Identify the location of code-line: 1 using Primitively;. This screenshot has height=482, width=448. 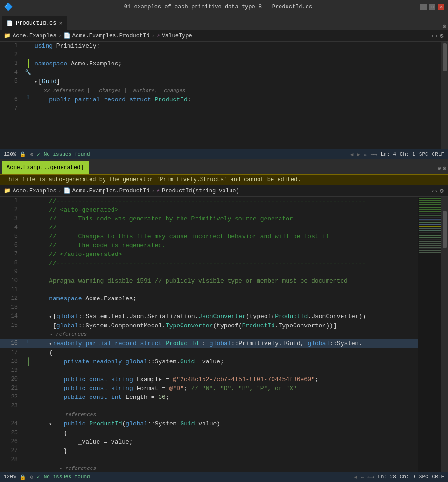
(221, 46).